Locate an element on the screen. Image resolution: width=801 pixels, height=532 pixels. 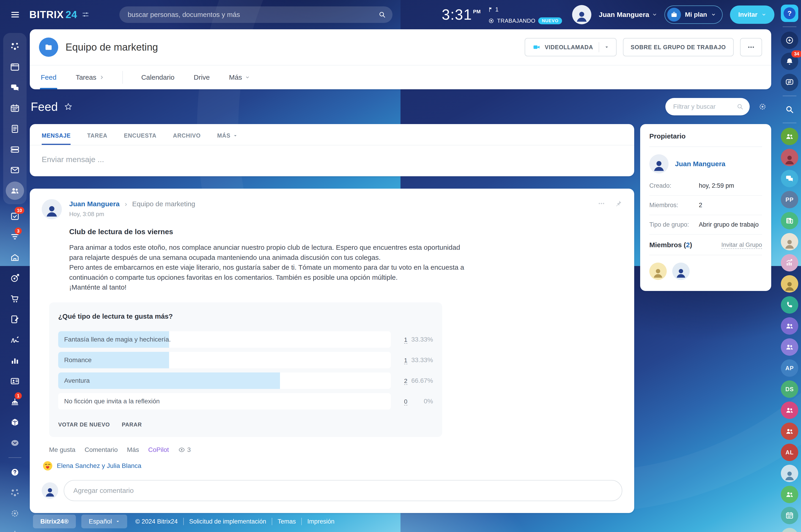
global-search is located at coordinates (256, 15).